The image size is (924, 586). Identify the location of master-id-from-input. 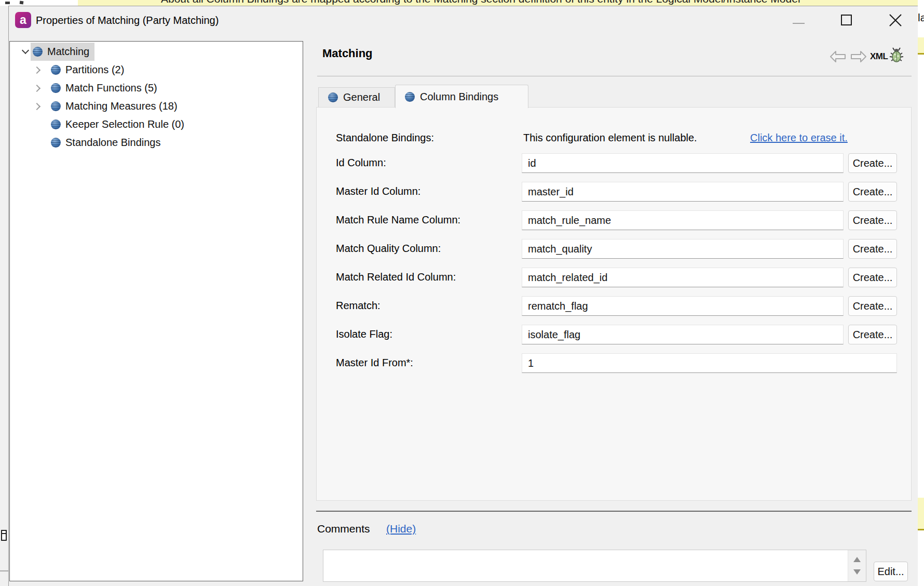
(709, 363).